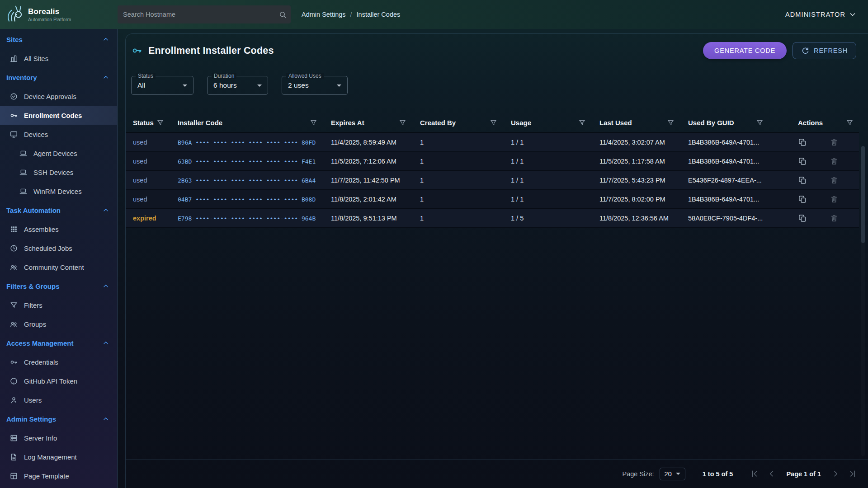 Image resolution: width=868 pixels, height=488 pixels. Describe the element at coordinates (555, 161) in the screenshot. I see `usage: 1 / 1` at that location.